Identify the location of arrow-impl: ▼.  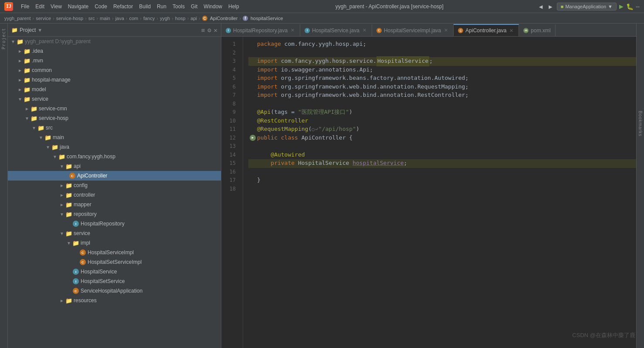
(69, 243).